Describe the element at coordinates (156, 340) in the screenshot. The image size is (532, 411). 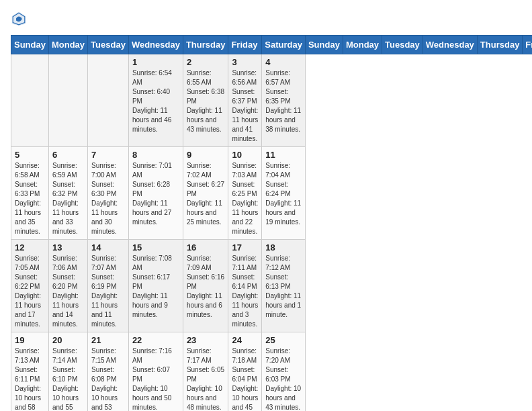
I see `day-number: 22` at that location.